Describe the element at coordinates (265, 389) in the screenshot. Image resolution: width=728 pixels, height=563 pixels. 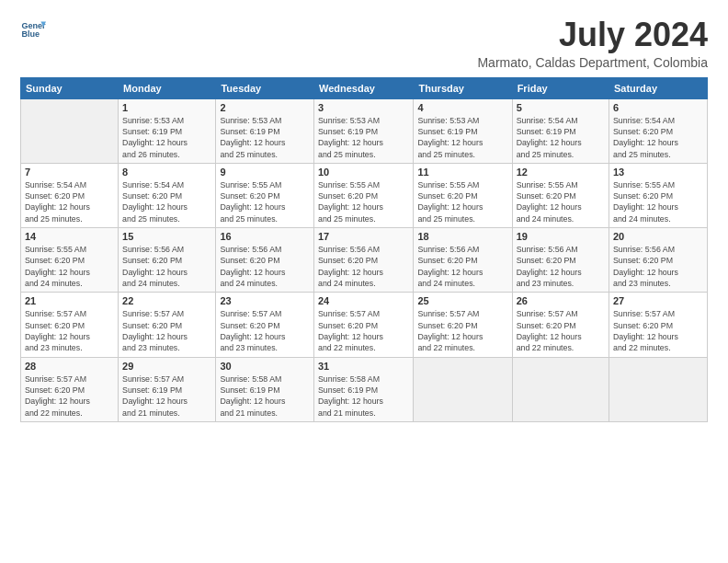
I see `calendar-cell: 30Sunrise: 5:58 AM Sunset: 6:19 PM Dayli…` at that location.